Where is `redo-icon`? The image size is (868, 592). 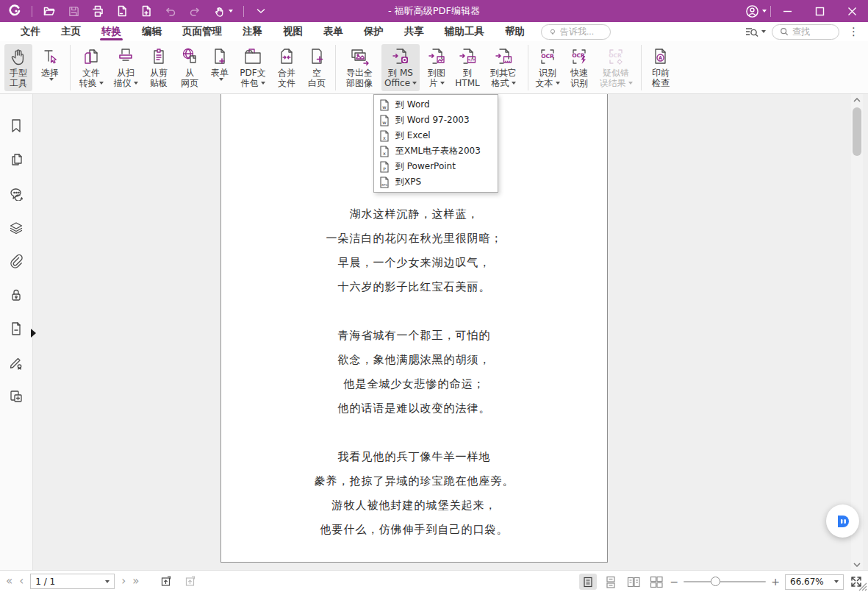
redo-icon is located at coordinates (195, 11).